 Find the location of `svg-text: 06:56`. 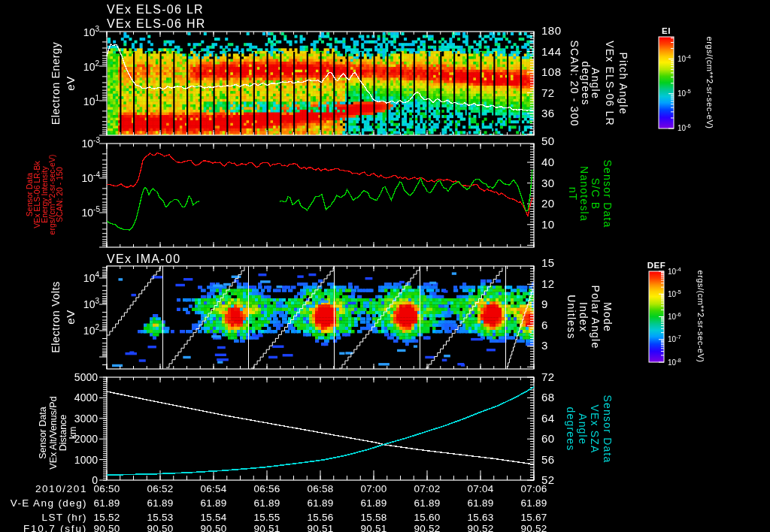

svg-text: 06:56 is located at coordinates (268, 488).